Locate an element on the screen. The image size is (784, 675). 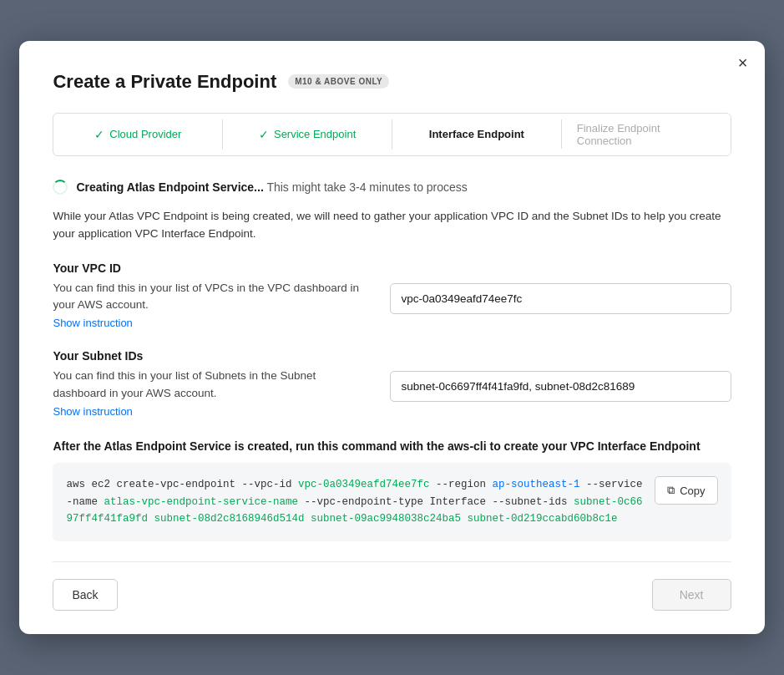
page-title: Create a Private Endpoint is located at coordinates (164, 82).